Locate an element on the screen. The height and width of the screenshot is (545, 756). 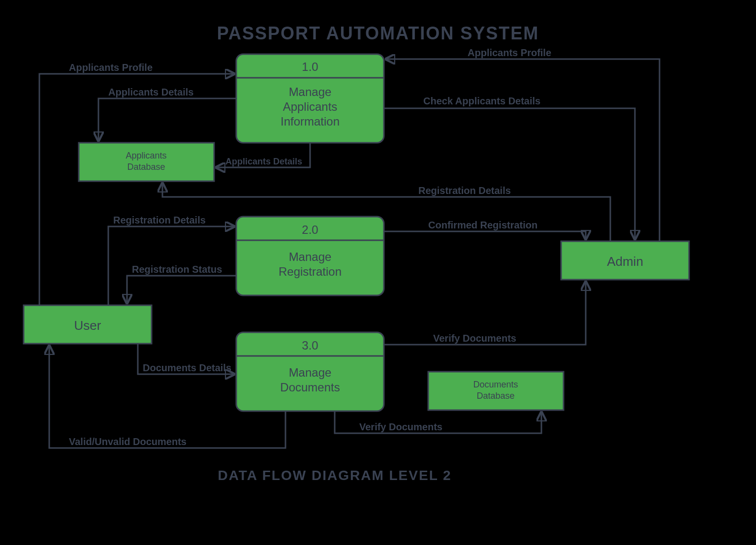
process-2-label2: Registration is located at coordinates (310, 272).